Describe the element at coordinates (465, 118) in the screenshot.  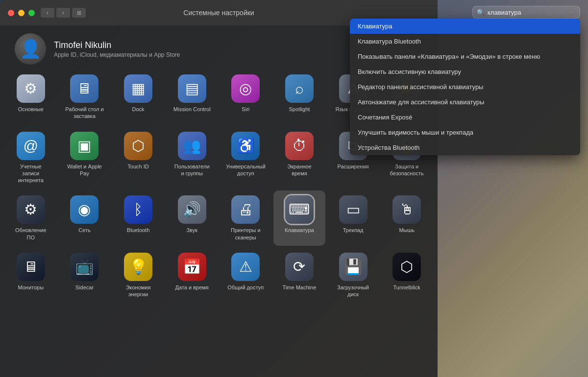
I see `dropdown-item-expose: Сочетания Exposé` at that location.